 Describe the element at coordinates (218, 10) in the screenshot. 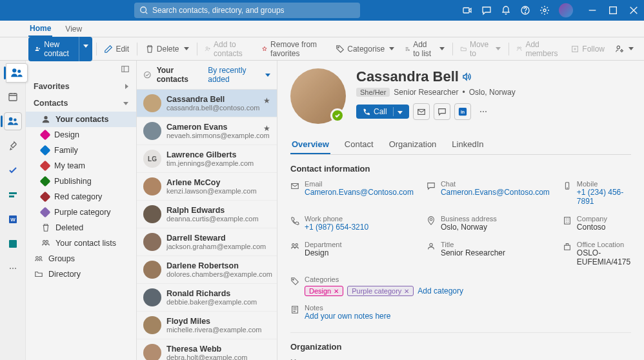

I see `search-placeholder: Search contacts, directory, and groups` at that location.